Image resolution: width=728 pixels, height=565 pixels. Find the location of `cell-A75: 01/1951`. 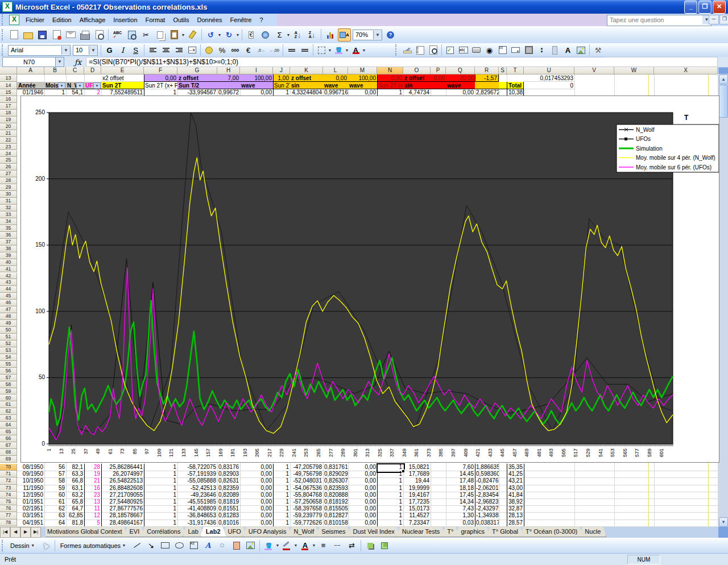

cell-A75: 01/1951 is located at coordinates (31, 502).